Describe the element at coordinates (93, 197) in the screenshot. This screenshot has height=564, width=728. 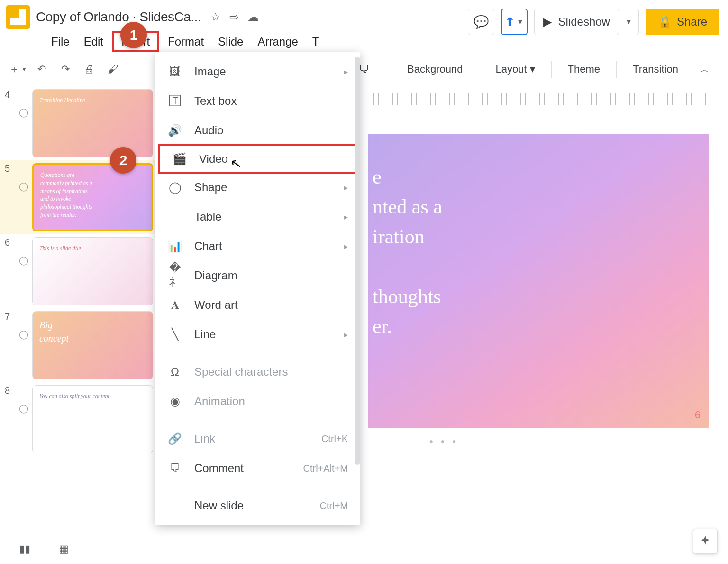
I see `thumb-5: Quotations are commonly printed as a mea…` at that location.